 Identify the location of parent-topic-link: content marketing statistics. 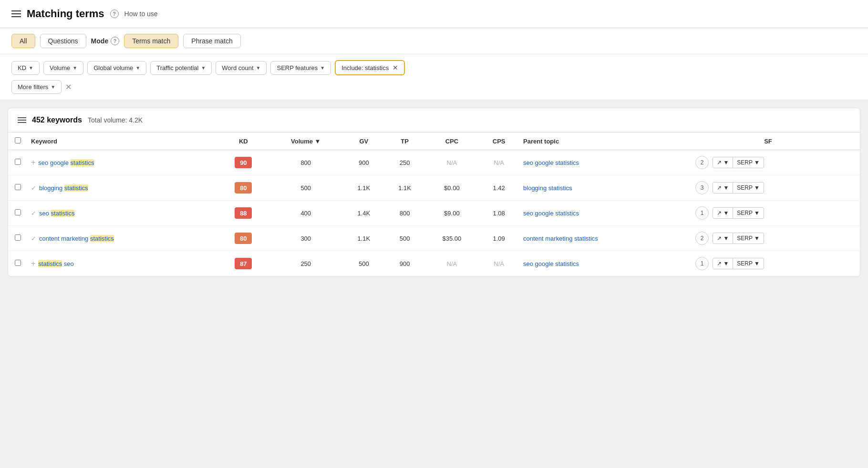
(561, 238).